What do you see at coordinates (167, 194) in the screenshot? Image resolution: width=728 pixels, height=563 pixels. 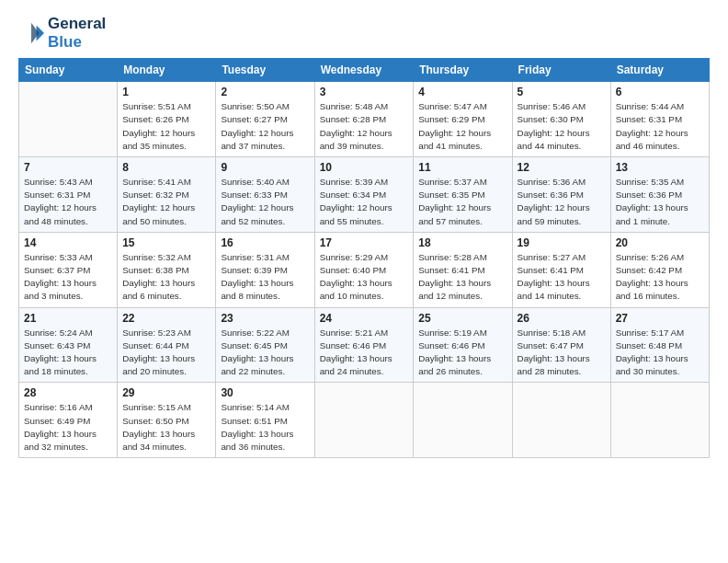 I see `day-cell: 8Sunrise: 5:41 AM Sunset: 6:32 PM Daylig…` at bounding box center [167, 194].